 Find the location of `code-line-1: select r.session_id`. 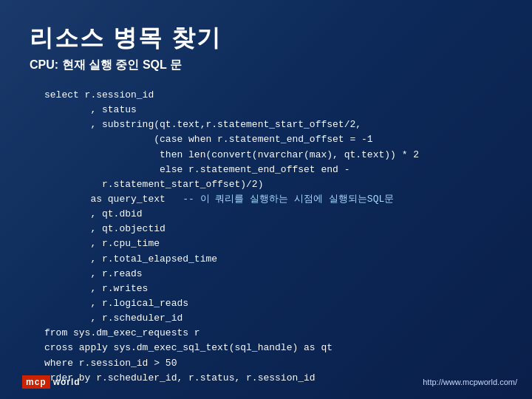

code-line-1: select r.session_id is located at coordinates (273, 95).